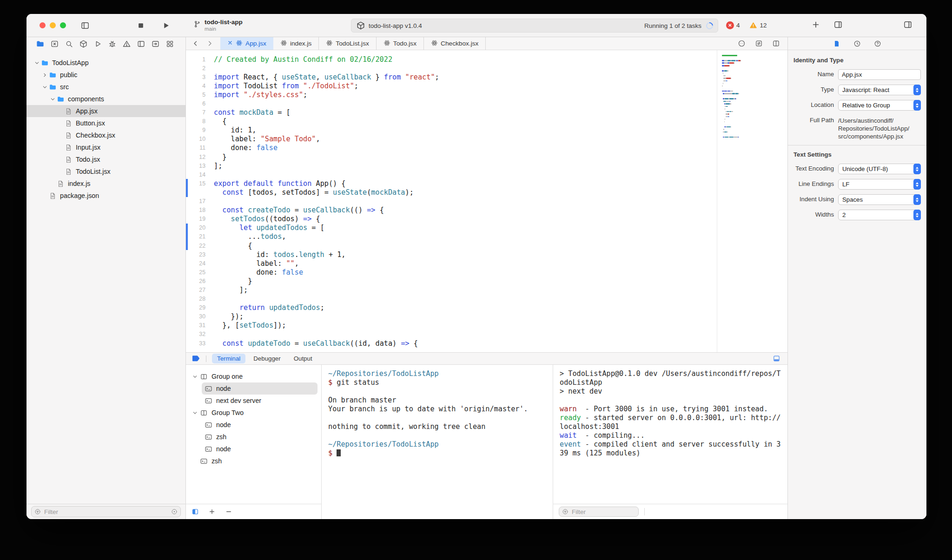 The width and height of the screenshot is (952, 560). What do you see at coordinates (879, 90) in the screenshot?
I see `type-select: Javascript: React` at bounding box center [879, 90].